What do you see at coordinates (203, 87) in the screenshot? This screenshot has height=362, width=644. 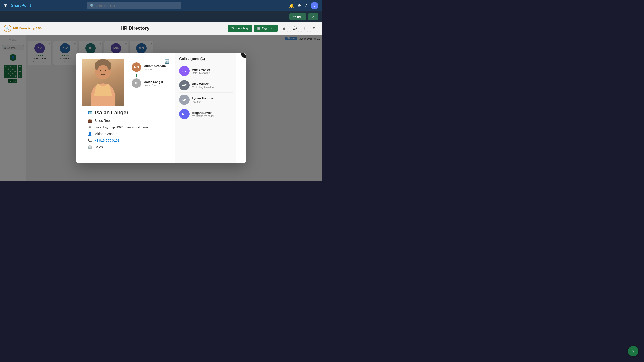 I see `colleague-role: Marketing Assistant` at bounding box center [203, 87].